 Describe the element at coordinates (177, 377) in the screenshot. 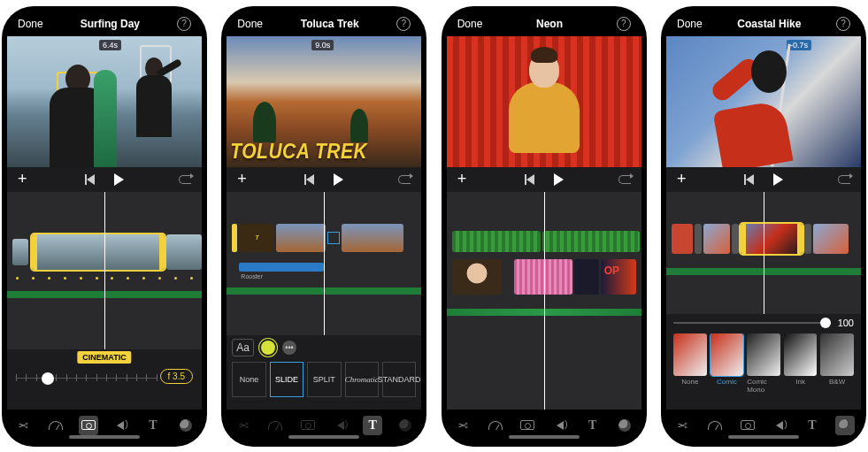

I see `fstop-value: f 3.5` at that location.